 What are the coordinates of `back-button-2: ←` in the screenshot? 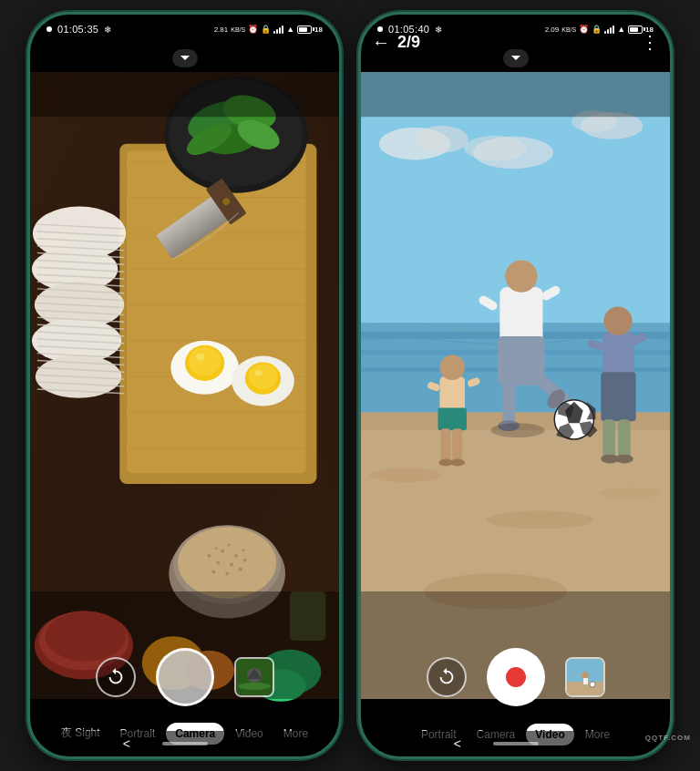 It's located at (381, 42).